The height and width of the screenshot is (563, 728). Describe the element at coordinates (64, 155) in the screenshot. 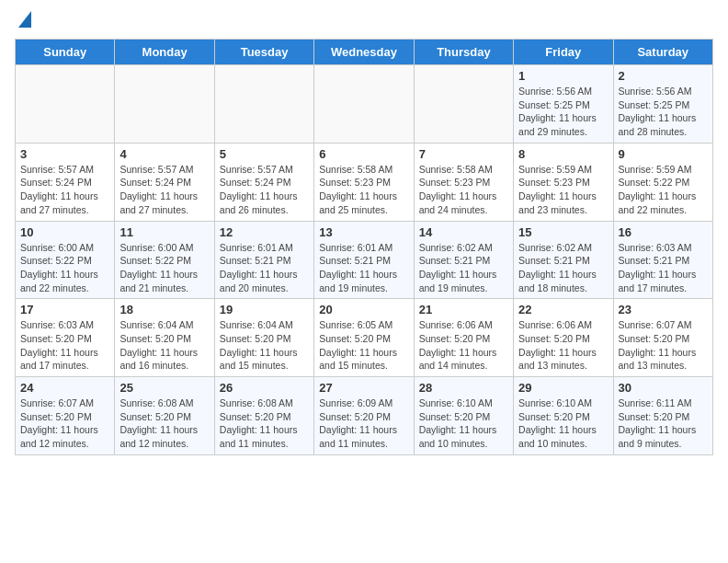

I see `day-number: 3` at that location.